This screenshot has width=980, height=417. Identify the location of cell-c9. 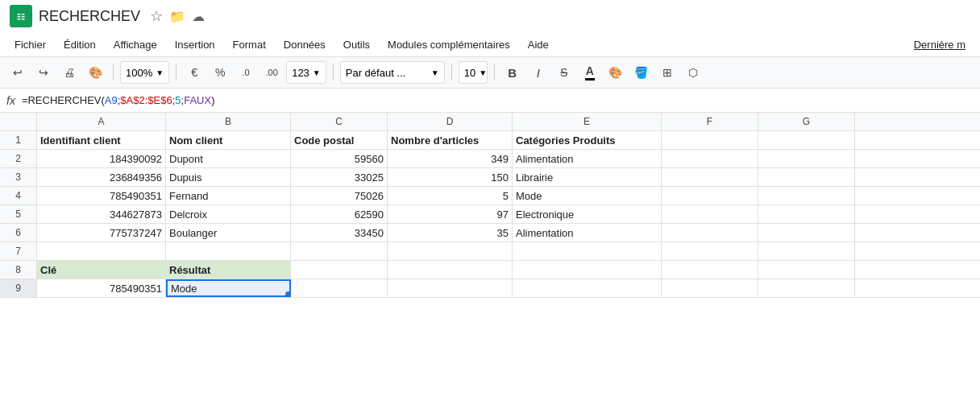
(339, 288).